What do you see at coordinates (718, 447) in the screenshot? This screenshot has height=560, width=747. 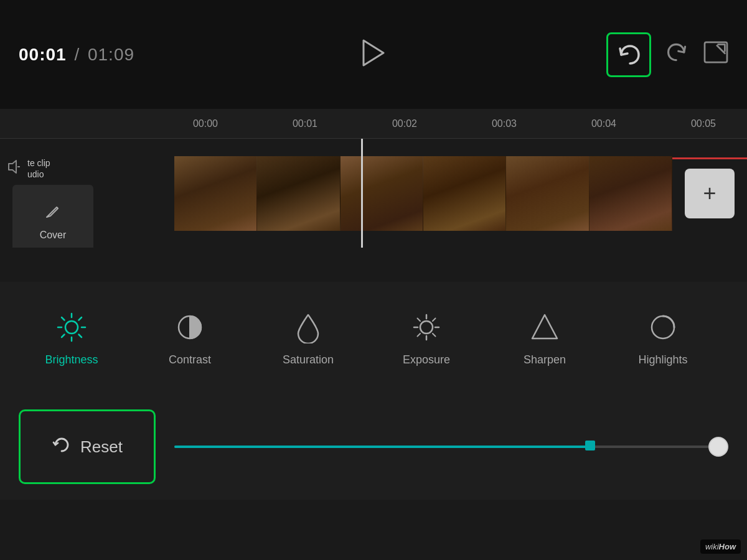 I see `slider-thumb` at bounding box center [718, 447].